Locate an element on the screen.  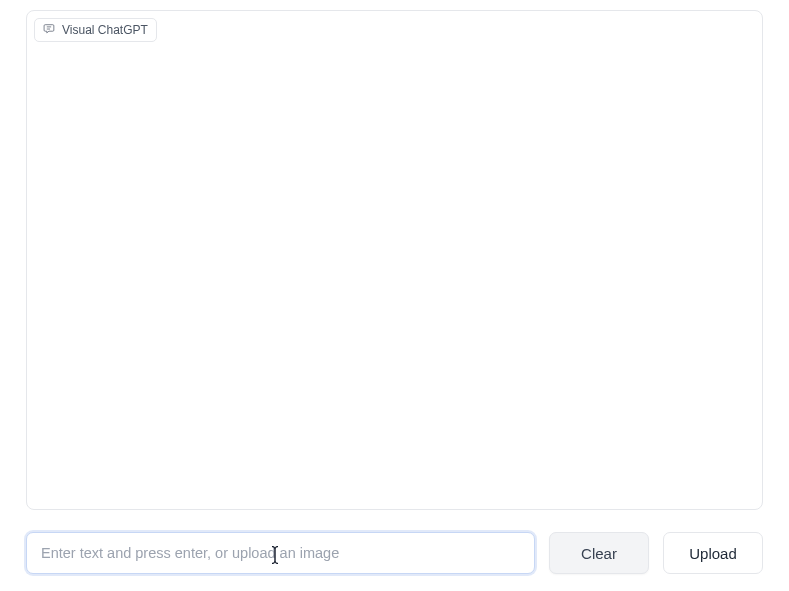
upload-button: Upload is located at coordinates (713, 553).